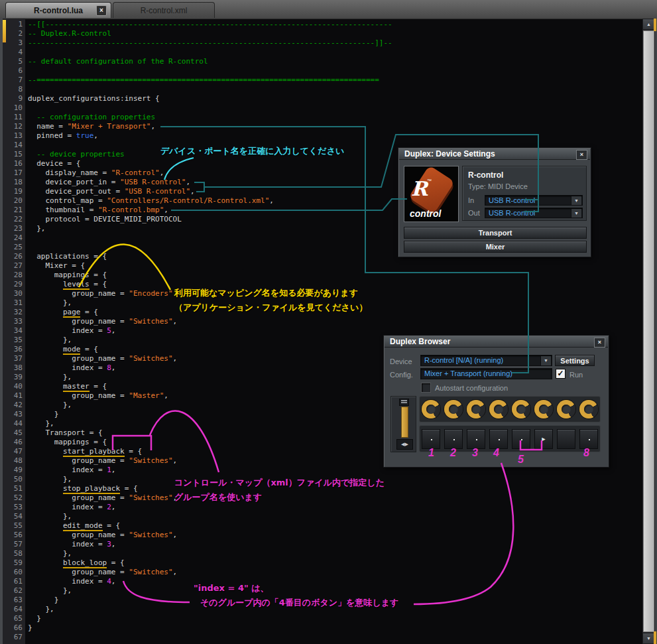  What do you see at coordinates (323, 80) in the screenshot?
I see `code-line: 7--=====================================…` at bounding box center [323, 80].